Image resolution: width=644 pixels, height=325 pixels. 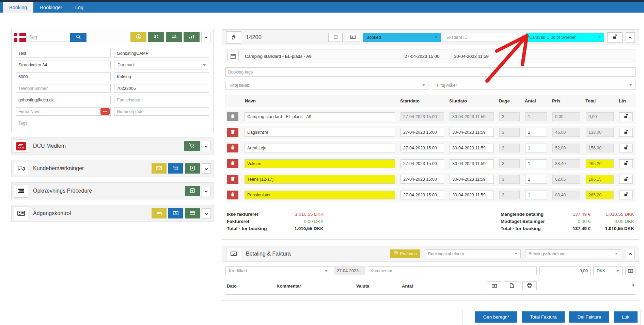 I want to click on status-select: Booked, so click(x=402, y=37).